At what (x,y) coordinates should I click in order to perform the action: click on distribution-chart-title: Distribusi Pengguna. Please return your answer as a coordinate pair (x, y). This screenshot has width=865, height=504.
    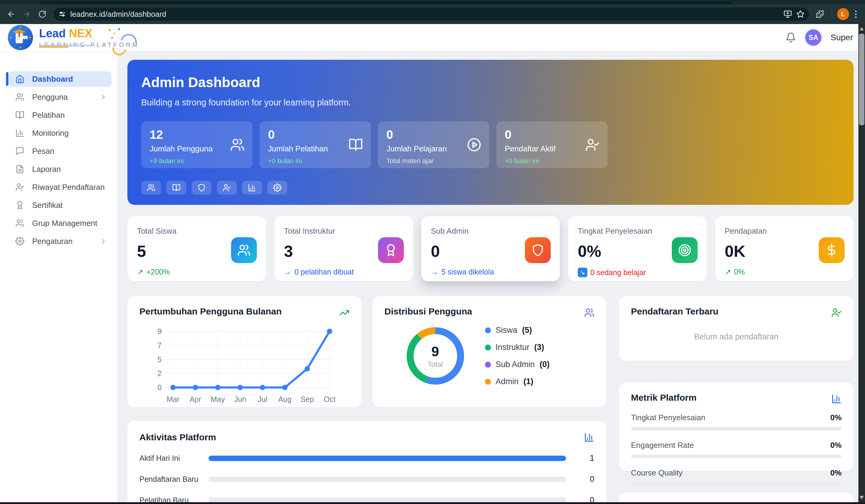
    Looking at the image, I should click on (489, 312).